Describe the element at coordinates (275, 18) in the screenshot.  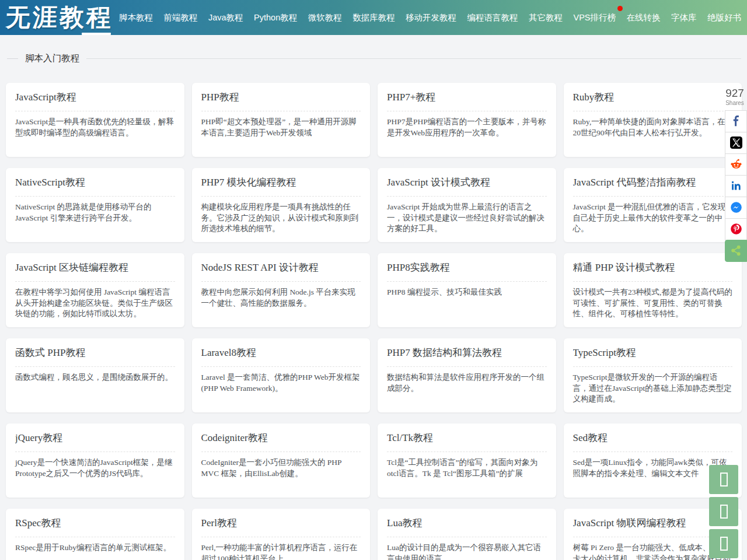
I see `nav-item-Python教程: Python教程` at that location.